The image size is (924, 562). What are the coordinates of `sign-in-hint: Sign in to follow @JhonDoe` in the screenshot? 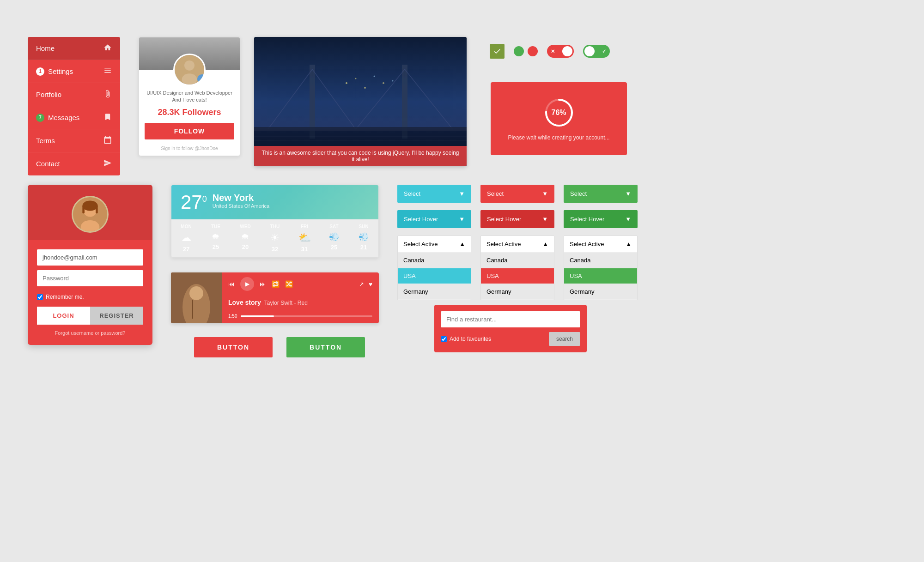 It's located at (189, 150).